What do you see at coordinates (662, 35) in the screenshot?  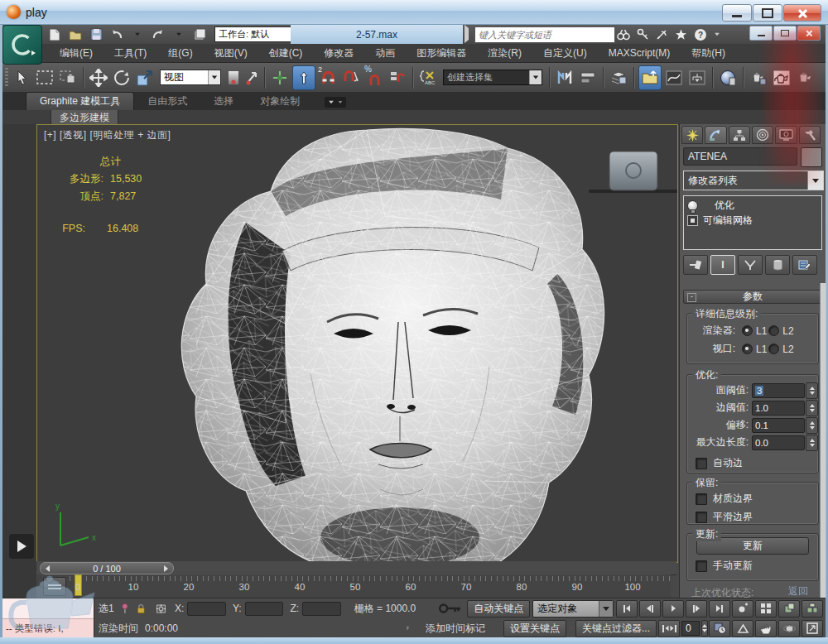 I see `communication-center-icon` at bounding box center [662, 35].